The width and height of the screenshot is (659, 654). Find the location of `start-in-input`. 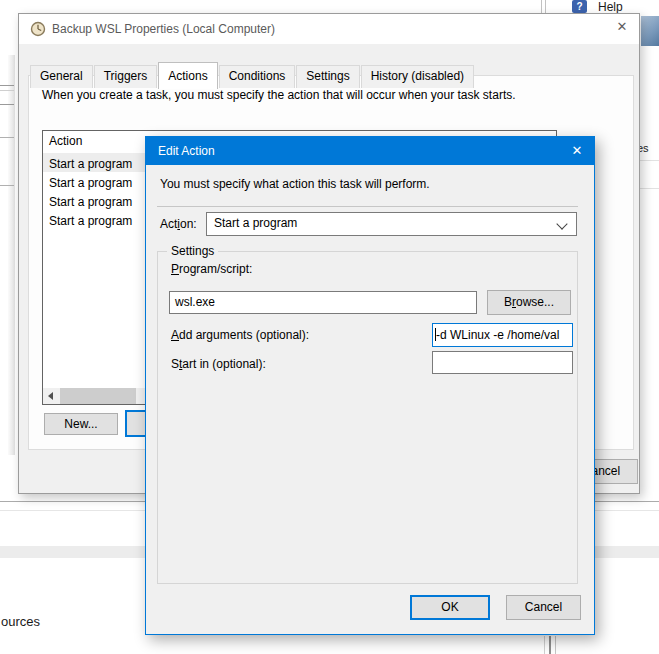

start-in-input is located at coordinates (502, 362).